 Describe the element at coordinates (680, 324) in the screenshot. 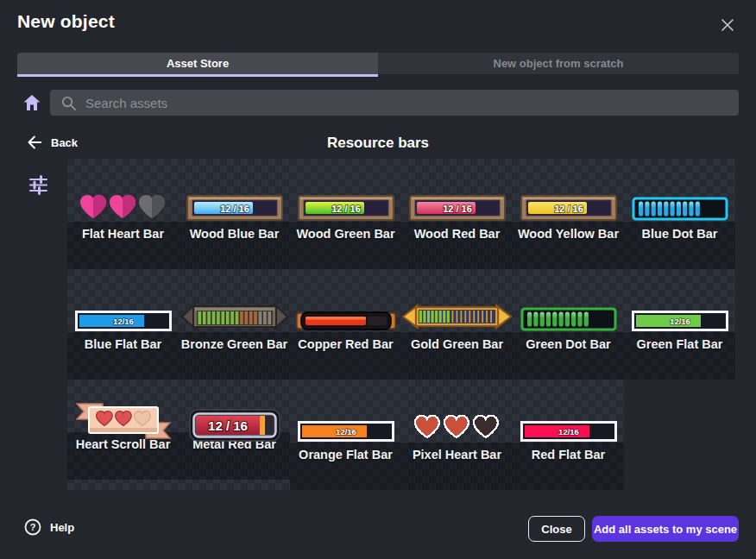

I see `asset-tile-green-flat-bar: 12/16Green Flat Bar` at that location.